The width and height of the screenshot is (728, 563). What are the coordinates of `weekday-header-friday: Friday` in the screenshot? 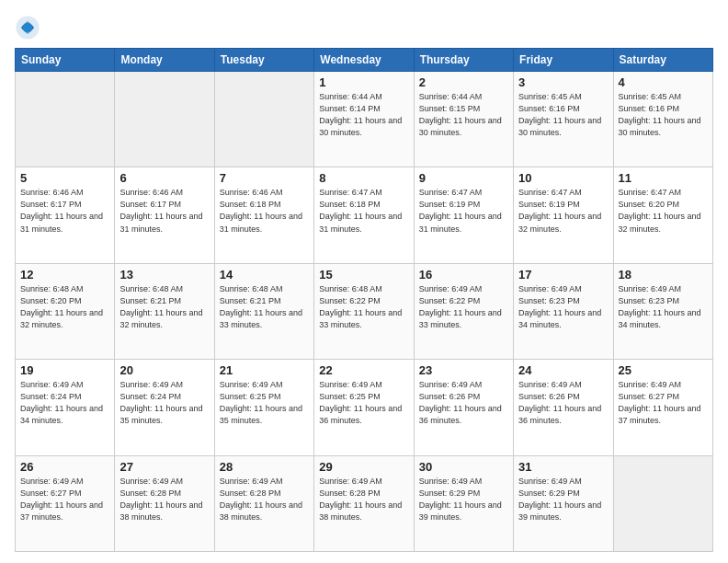 It's located at (563, 61).